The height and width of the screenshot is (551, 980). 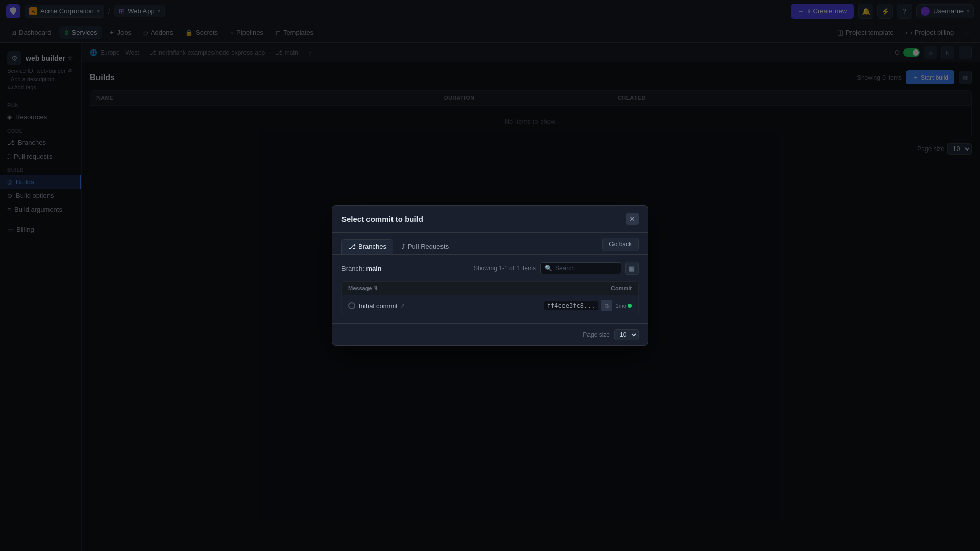 What do you see at coordinates (622, 288) in the screenshot?
I see `col-commit: Commit` at bounding box center [622, 288].